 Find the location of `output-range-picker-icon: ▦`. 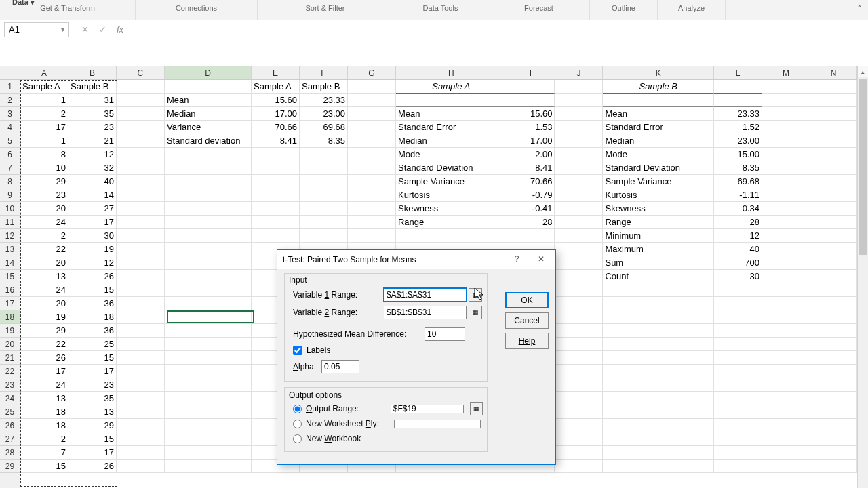

output-range-picker-icon: ▦ is located at coordinates (476, 409).